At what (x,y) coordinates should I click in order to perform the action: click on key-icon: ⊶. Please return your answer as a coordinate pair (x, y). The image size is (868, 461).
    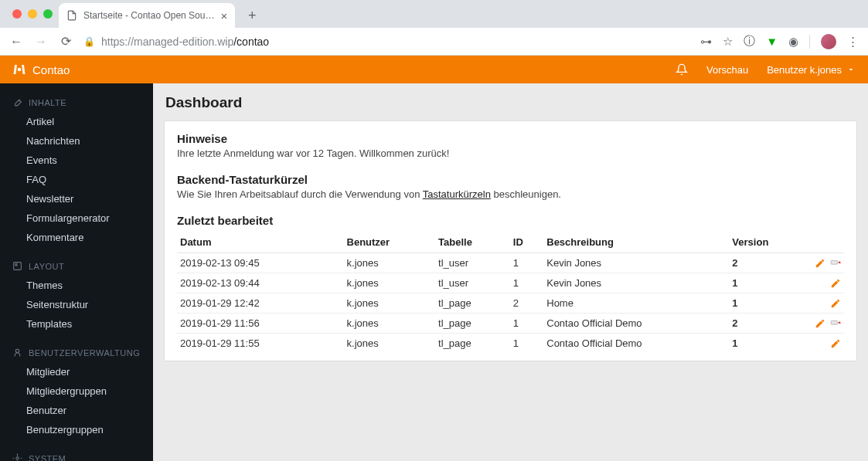
    Looking at the image, I should click on (706, 42).